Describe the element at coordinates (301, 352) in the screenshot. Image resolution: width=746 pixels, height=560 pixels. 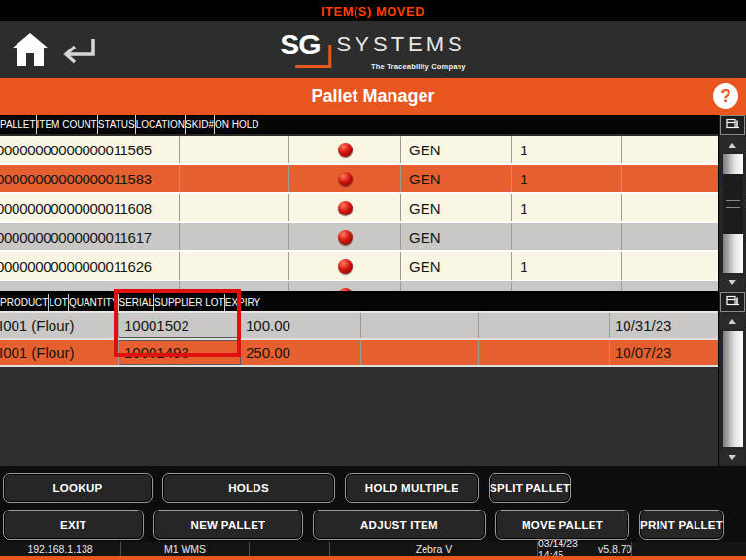
I see `quantity-cell: 250.00` at that location.